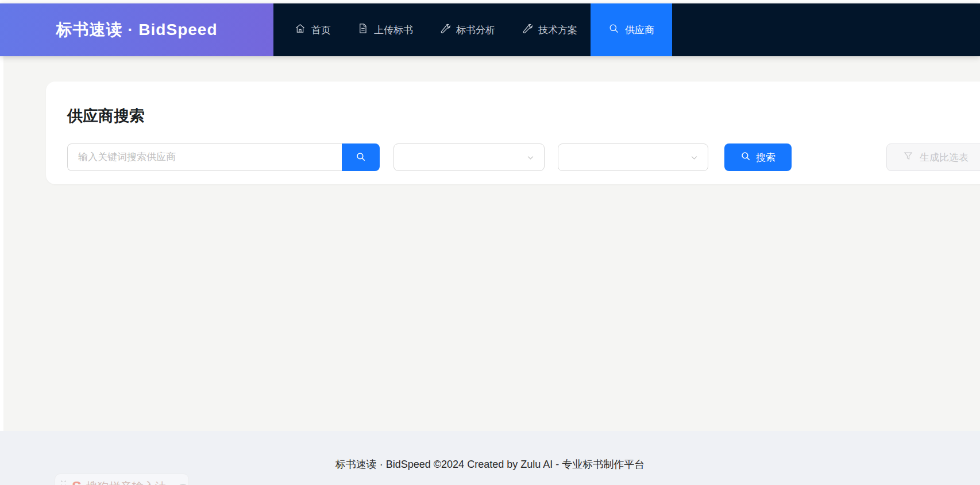 Image resolution: width=980 pixels, height=485 pixels. I want to click on nav-item-tech-solution: 技术方案, so click(549, 30).